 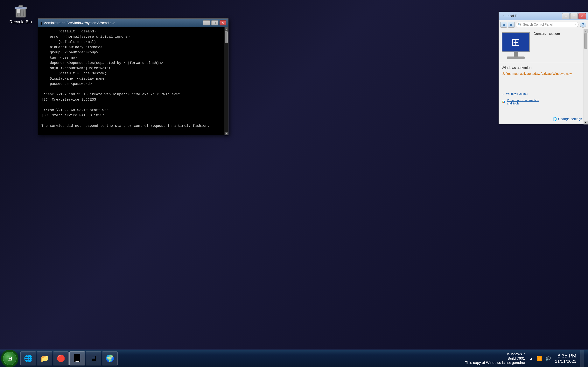 What do you see at coordinates (522, 99) in the screenshot?
I see `bg-sidebar: 🛡 Windows Update 📊 Performance Informati…` at bounding box center [522, 99].